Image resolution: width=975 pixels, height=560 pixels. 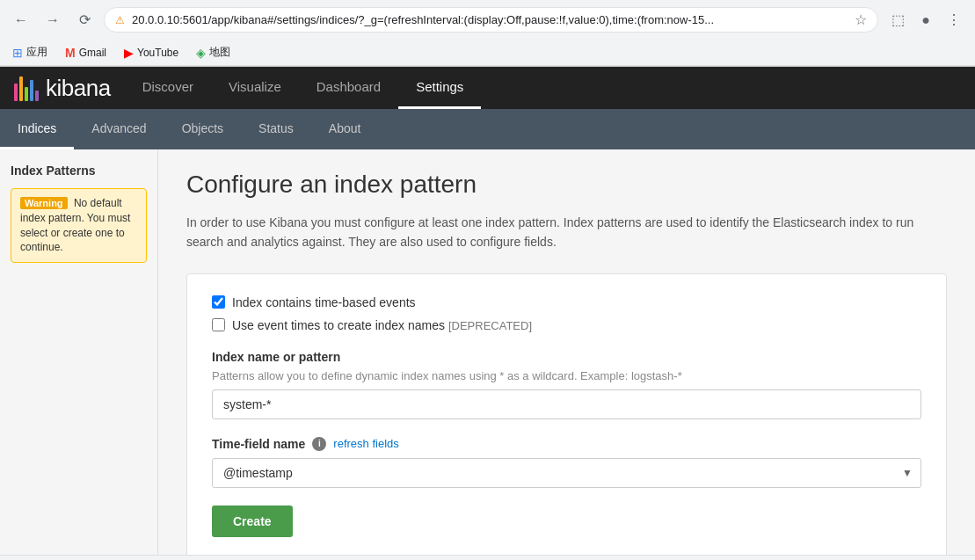 What do you see at coordinates (120, 20) in the screenshot?
I see `security-icon: ⚠` at bounding box center [120, 20].